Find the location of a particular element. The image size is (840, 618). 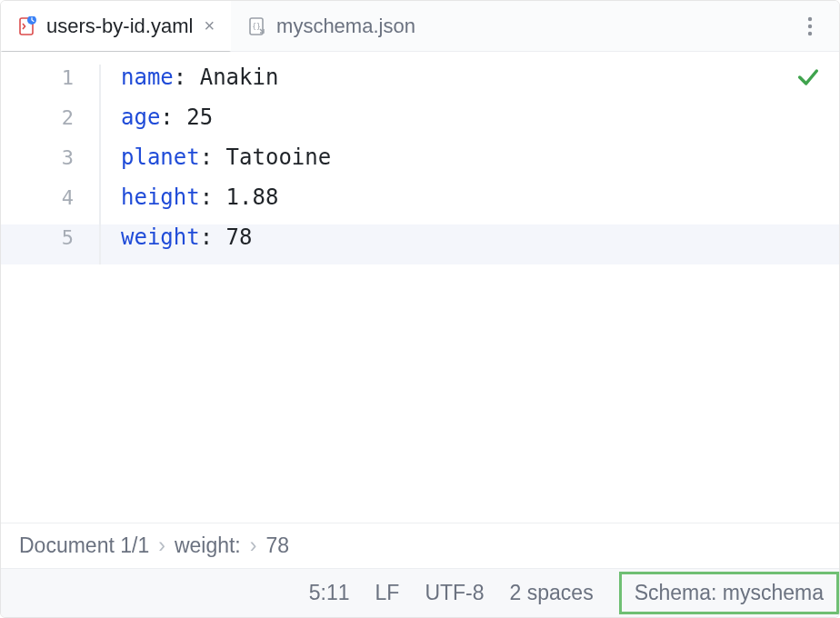

line-number: 2 is located at coordinates (50, 118).